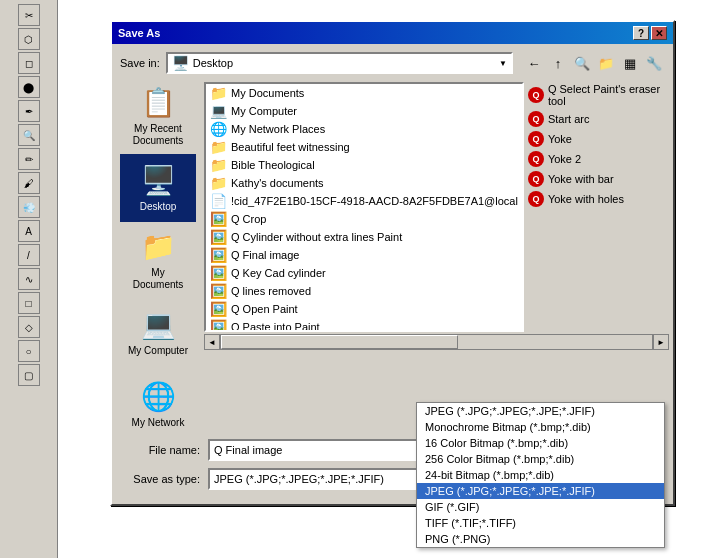  Describe the element at coordinates (158, 260) in the screenshot. I see `sidebar-item-documents: 📁 My Documents` at that location.